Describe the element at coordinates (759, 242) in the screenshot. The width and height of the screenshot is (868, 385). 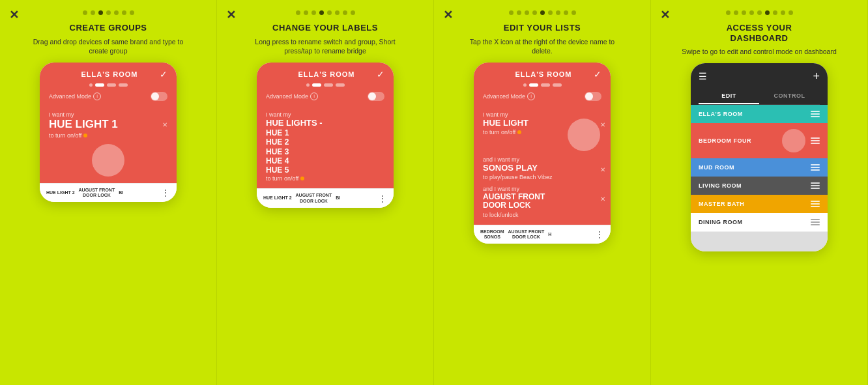
I see `empty-space` at that location.